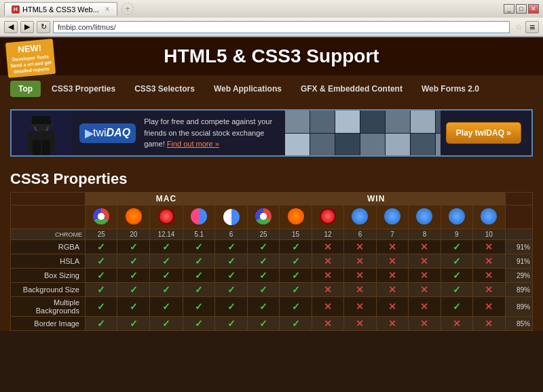  What do you see at coordinates (272, 178) in the screenshot?
I see `section-title: CSS3 Properties` at bounding box center [272, 178].